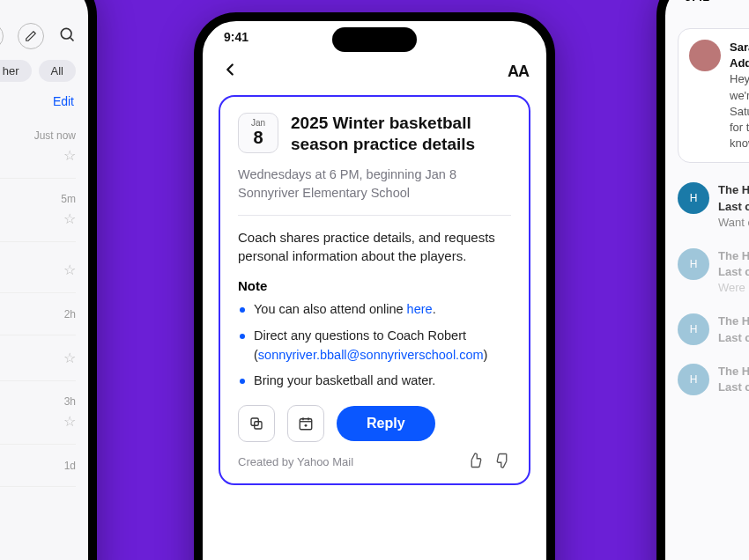 This screenshot has height=560, width=749. I want to click on avatar, so click(705, 55).